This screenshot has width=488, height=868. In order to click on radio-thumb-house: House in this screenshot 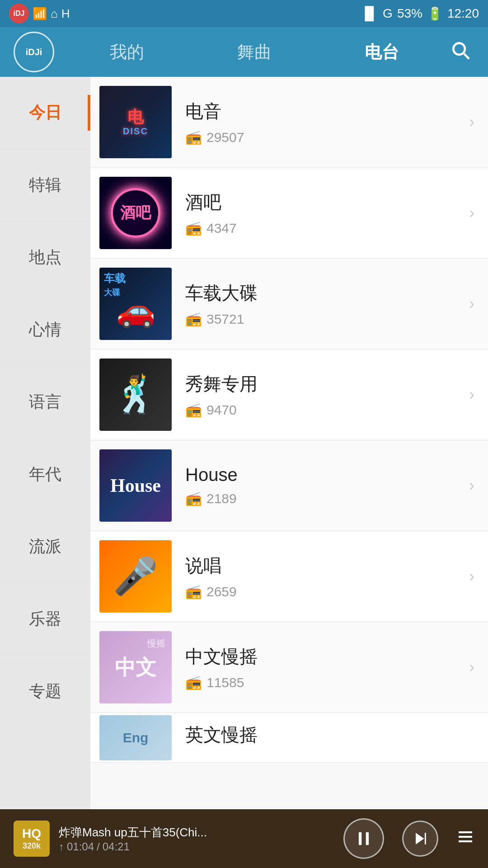, I will do `click(136, 486)`.